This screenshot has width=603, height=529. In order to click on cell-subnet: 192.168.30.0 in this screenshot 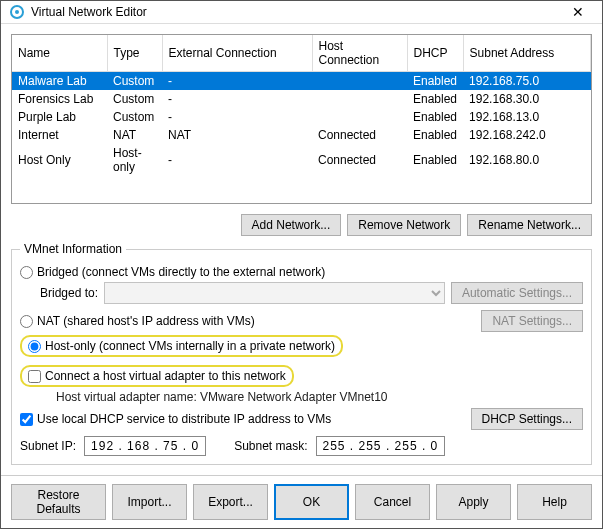, I will do `click(526, 99)`.